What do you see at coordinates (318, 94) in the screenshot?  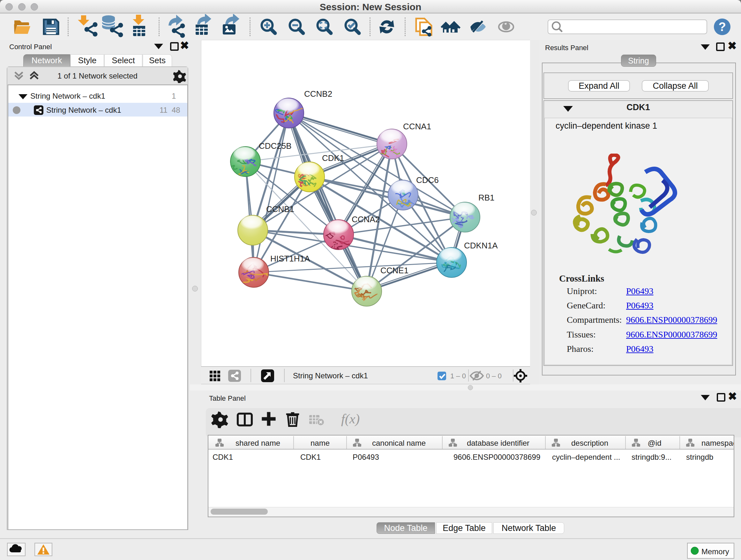 I see `svg-text: CCNB2` at bounding box center [318, 94].